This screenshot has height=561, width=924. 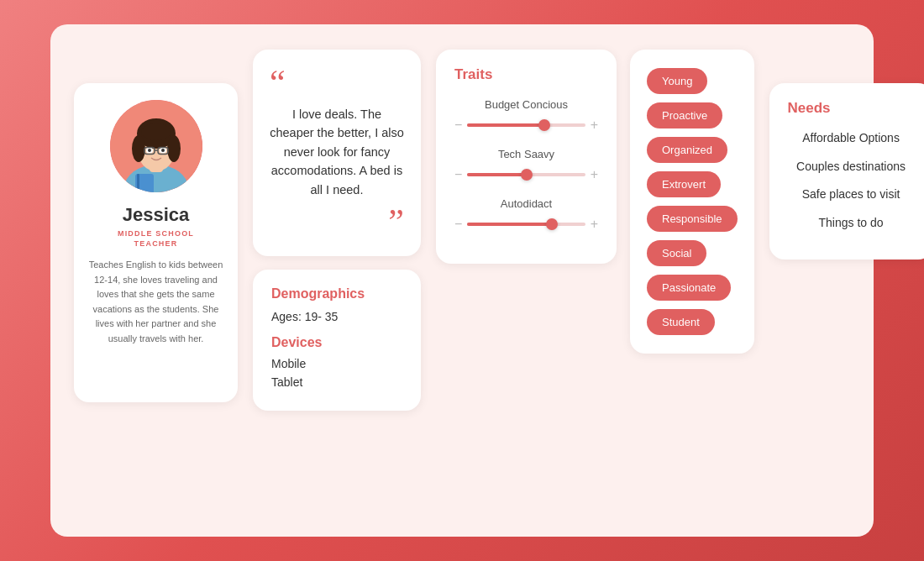 What do you see at coordinates (337, 152) in the screenshot?
I see `quote-text: I love deals. The cheaper the better, I …` at bounding box center [337, 152].